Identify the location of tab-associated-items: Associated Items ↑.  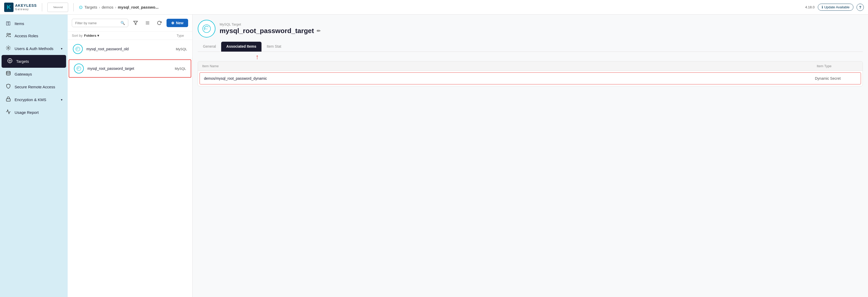
(241, 47).